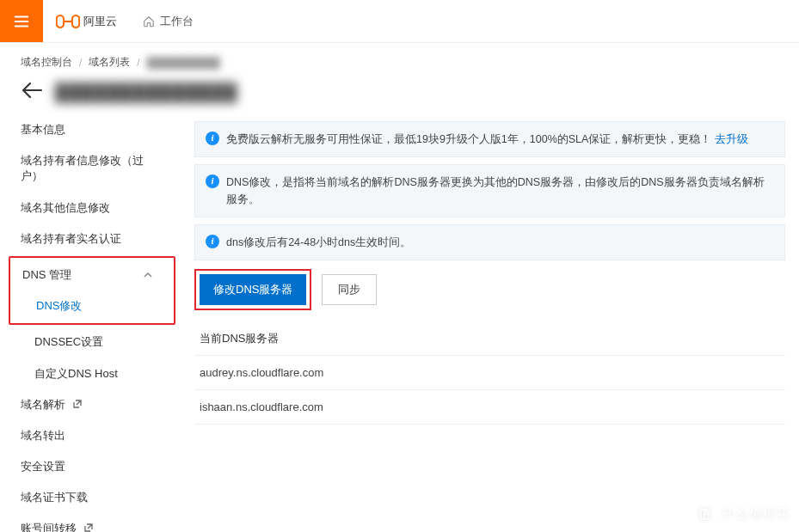  What do you see at coordinates (22, 21) in the screenshot?
I see `menu-toggle-button` at bounding box center [22, 21].